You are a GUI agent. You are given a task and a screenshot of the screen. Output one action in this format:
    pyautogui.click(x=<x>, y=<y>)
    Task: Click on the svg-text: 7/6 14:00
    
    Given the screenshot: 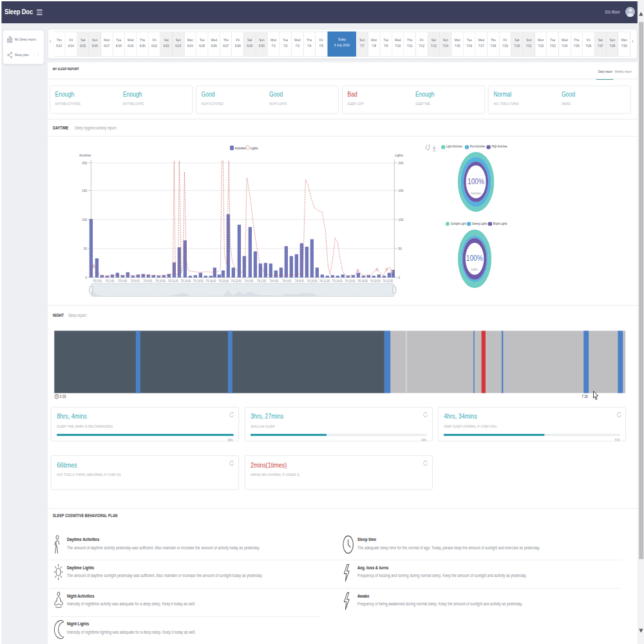 What is the action you would take?
    pyautogui.click(x=337, y=281)
    